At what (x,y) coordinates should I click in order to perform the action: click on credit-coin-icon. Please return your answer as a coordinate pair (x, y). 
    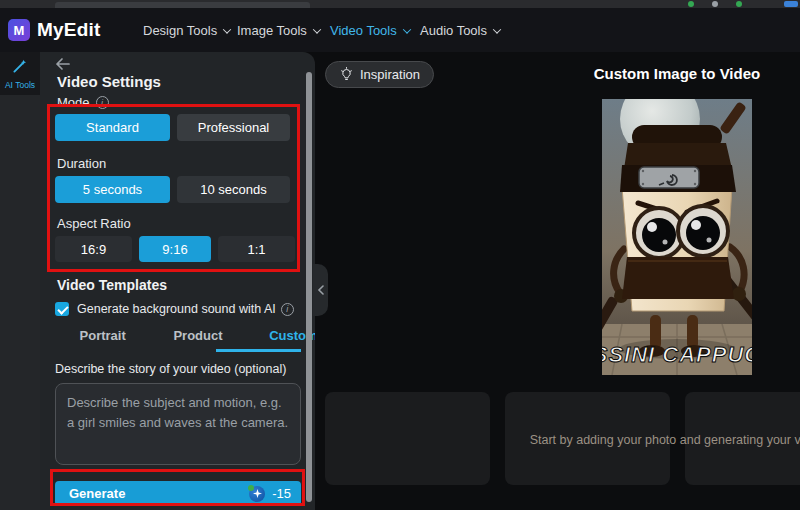
    Looking at the image, I should click on (257, 494).